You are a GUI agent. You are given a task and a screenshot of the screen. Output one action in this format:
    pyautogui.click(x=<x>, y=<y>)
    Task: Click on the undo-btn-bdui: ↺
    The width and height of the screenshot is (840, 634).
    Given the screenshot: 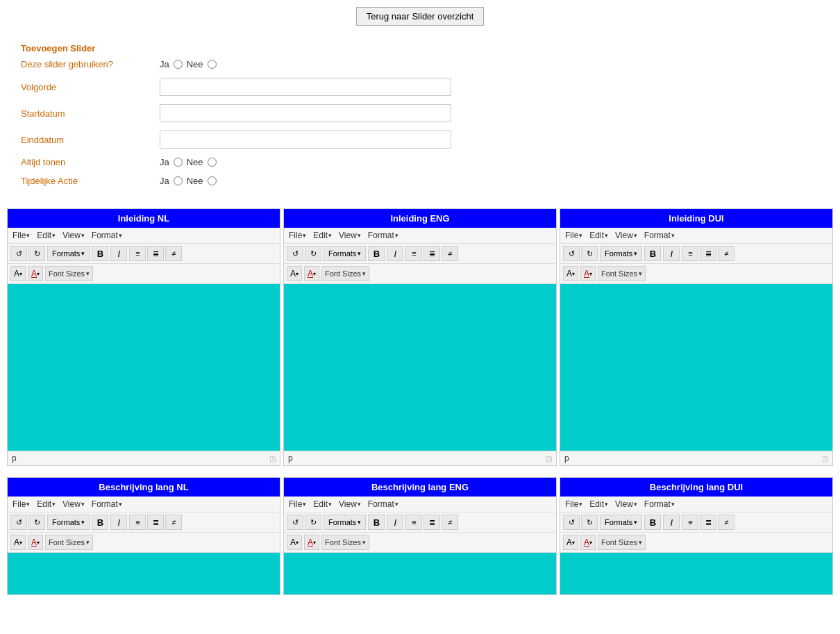 What is the action you would take?
    pyautogui.click(x=571, y=522)
    